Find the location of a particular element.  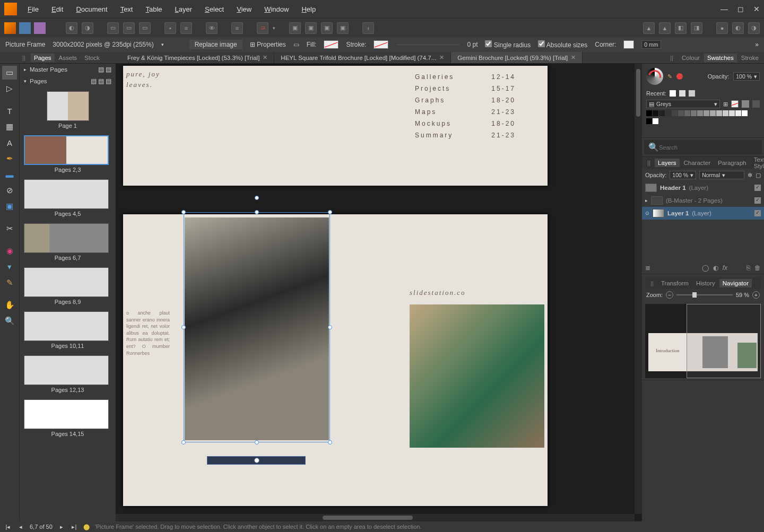

page-thumb: Pages 12,13 is located at coordinates (68, 374).